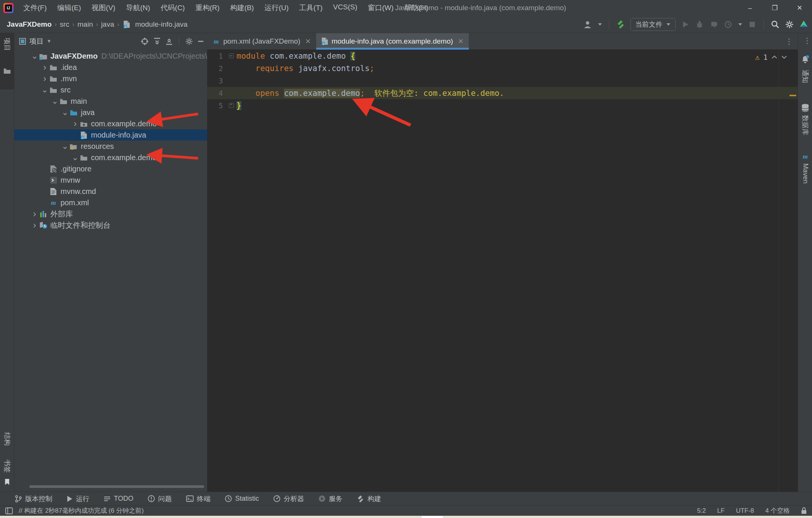 The image size is (812, 518). I want to click on debug-button, so click(700, 24).